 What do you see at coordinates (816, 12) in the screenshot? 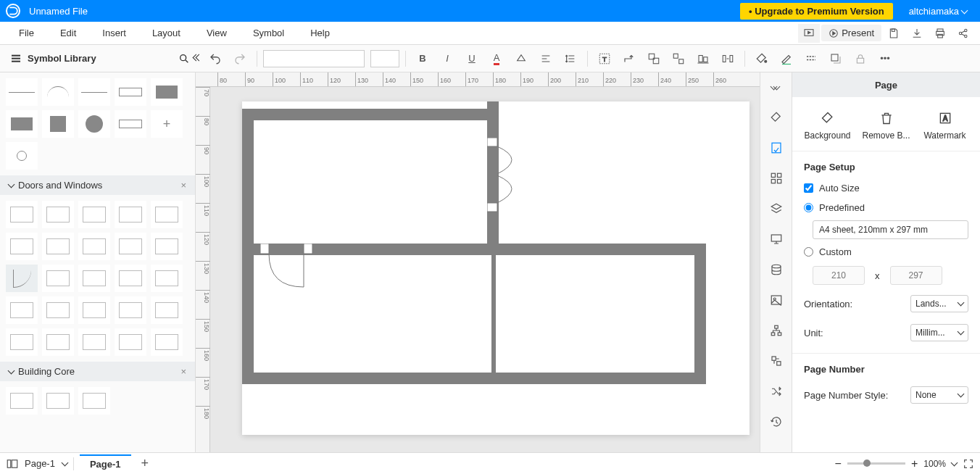
I see `upgrade-button: • Upgrade to Premium Version` at bounding box center [816, 12].